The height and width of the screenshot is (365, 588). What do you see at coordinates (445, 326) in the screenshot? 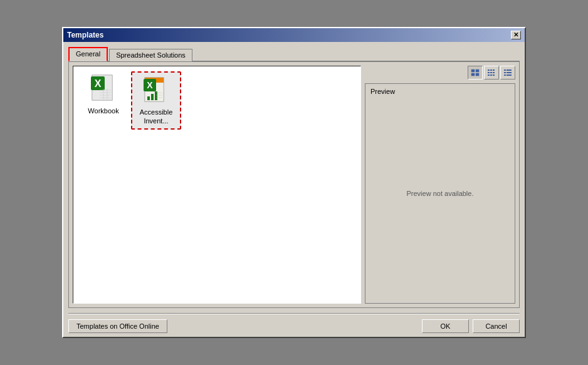
I see `ok-button: OK` at bounding box center [445, 326].